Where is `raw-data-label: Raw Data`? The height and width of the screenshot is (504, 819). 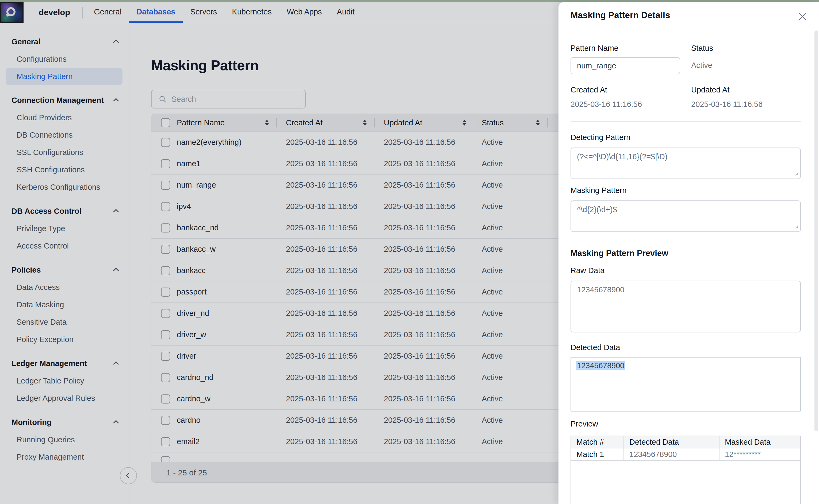
raw-data-label: Raw Data is located at coordinates (587, 271).